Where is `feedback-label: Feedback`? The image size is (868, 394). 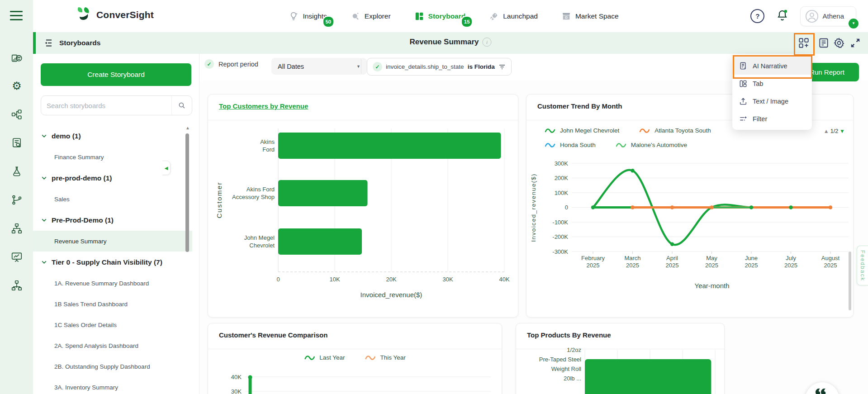
feedback-label: Feedback is located at coordinates (863, 266).